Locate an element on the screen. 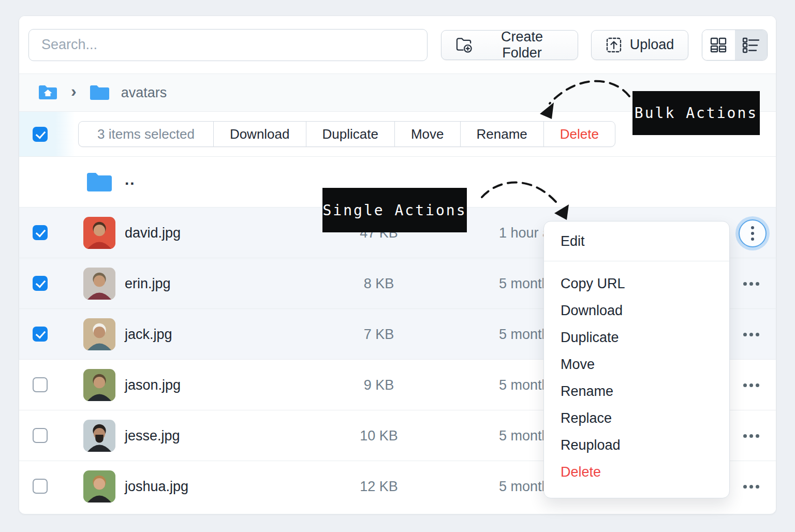 This screenshot has width=795, height=532. upload-icon is located at coordinates (614, 45).